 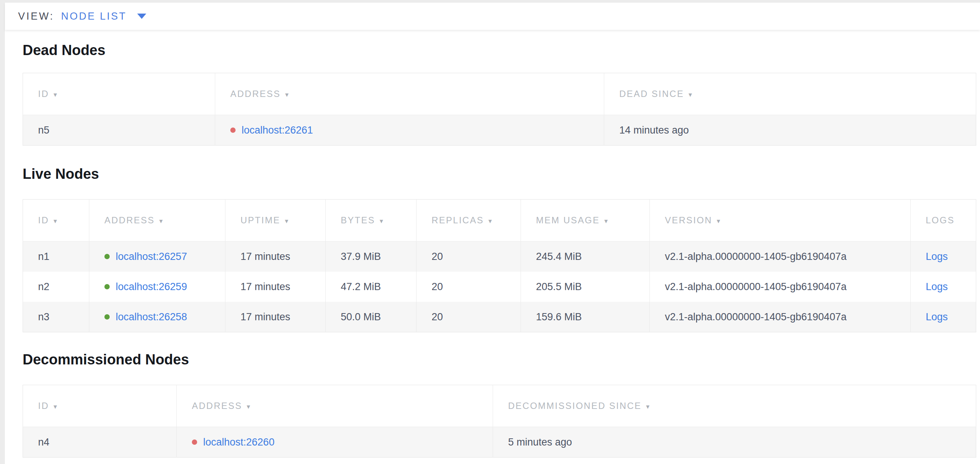 I want to click on section-title-live-nodes: Live Nodes, so click(x=501, y=174).